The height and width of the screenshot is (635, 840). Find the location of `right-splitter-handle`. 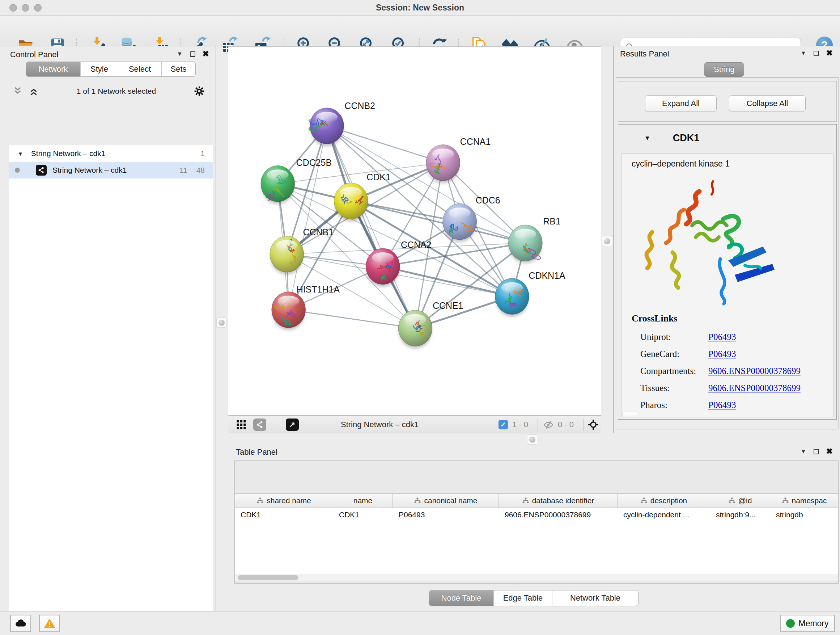

right-splitter-handle is located at coordinates (607, 241).